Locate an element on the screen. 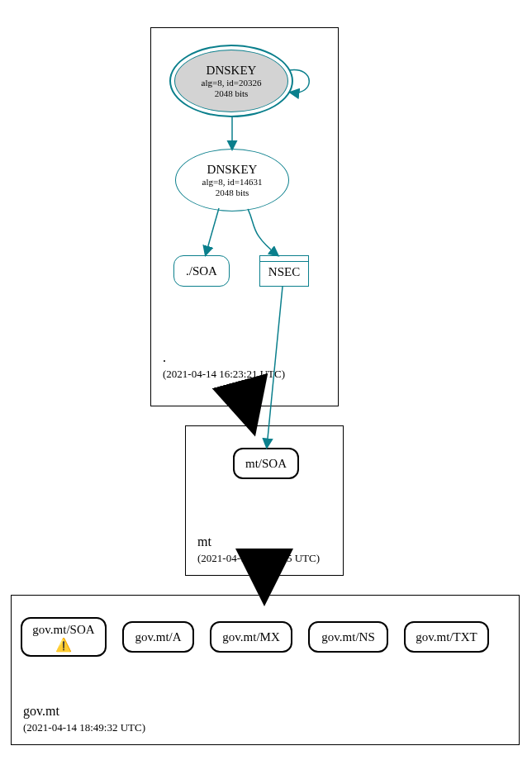 This screenshot has width=532, height=760. dnskey-zsk-node: DNSKEY alg=8, id=14631 2048 bits is located at coordinates (232, 180).